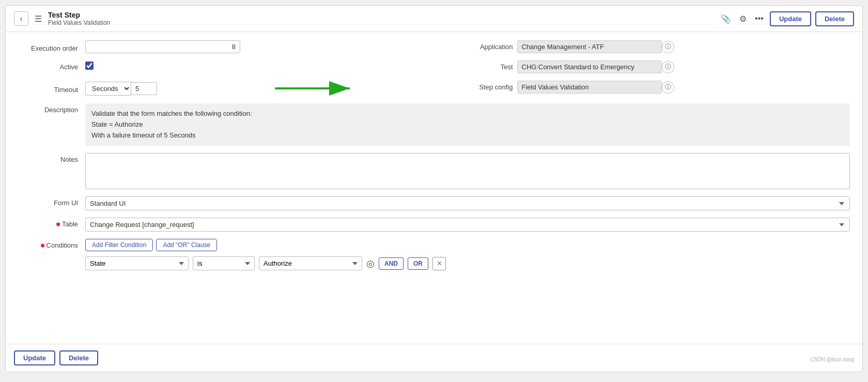  What do you see at coordinates (52, 66) in the screenshot?
I see `active-label: Active` at bounding box center [52, 66].